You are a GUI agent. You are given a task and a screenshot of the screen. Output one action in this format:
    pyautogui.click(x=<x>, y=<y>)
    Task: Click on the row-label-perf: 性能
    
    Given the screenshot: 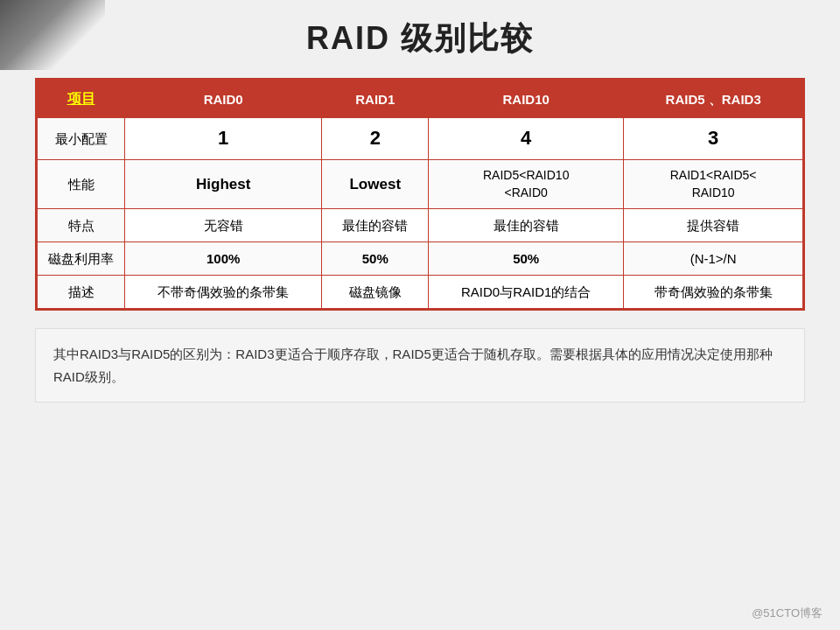 What is the action you would take?
    pyautogui.click(x=81, y=185)
    